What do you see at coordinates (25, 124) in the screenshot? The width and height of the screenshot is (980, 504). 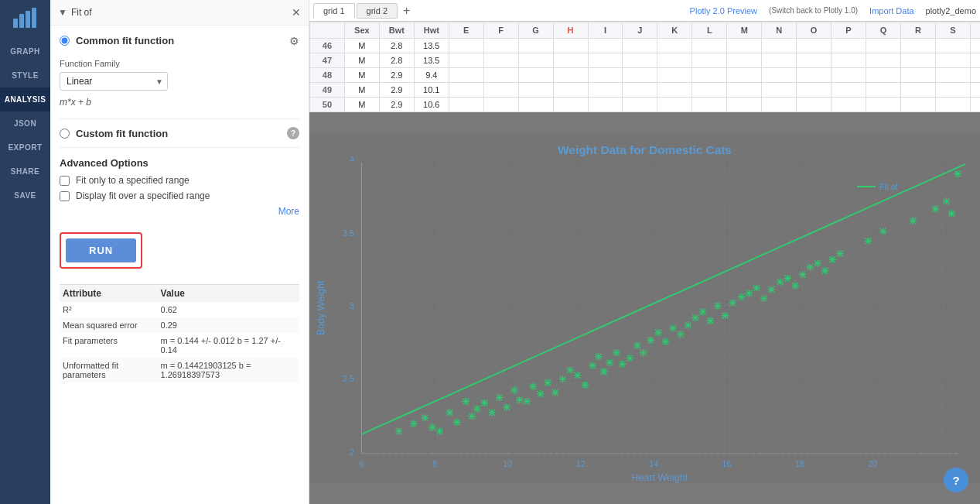 I see `nav-item-json: JSON` at bounding box center [25, 124].